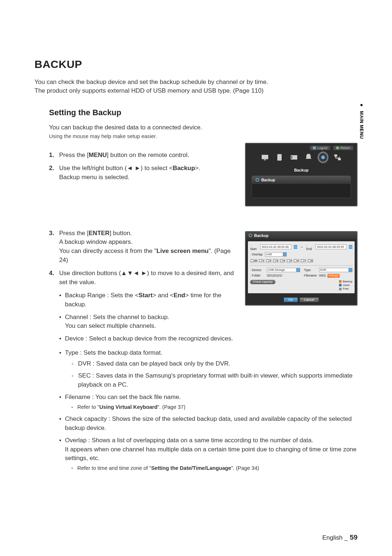 Image resolution: width=392 pixels, height=556 pixels. Describe the element at coordinates (208, 369) in the screenshot. I see `bullet-type: Type : Sets the backup data format. DVR …` at that location.